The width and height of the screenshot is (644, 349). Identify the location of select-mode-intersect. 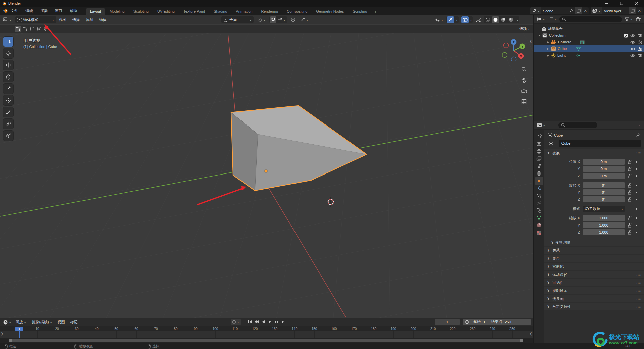
(46, 29).